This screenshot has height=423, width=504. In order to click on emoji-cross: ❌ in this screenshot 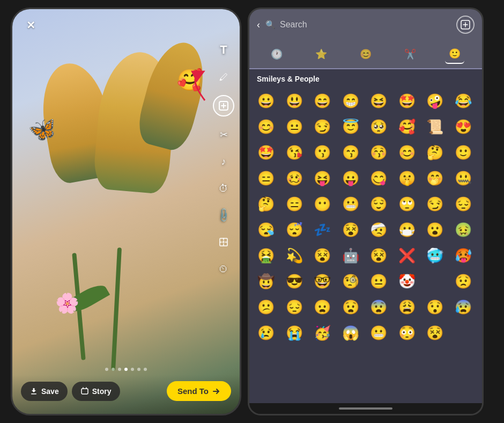, I will do `click(407, 256)`.